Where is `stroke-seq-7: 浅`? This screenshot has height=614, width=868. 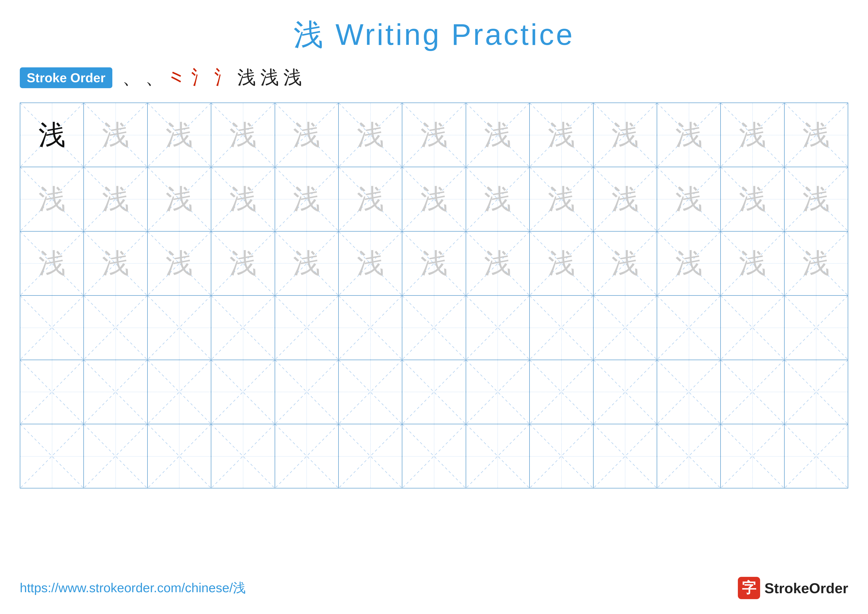
stroke-seq-7: 浅 is located at coordinates (270, 78).